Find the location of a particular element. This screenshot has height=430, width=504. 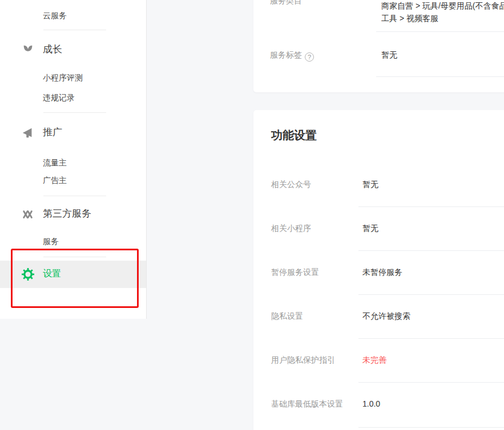

sprout-icon is located at coordinates (28, 50).